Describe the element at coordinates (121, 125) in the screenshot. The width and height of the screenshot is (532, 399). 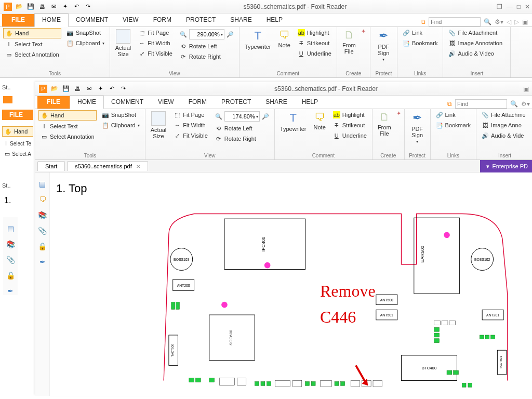
I see `clipboard-2: 📋Clipboard▾` at that location.